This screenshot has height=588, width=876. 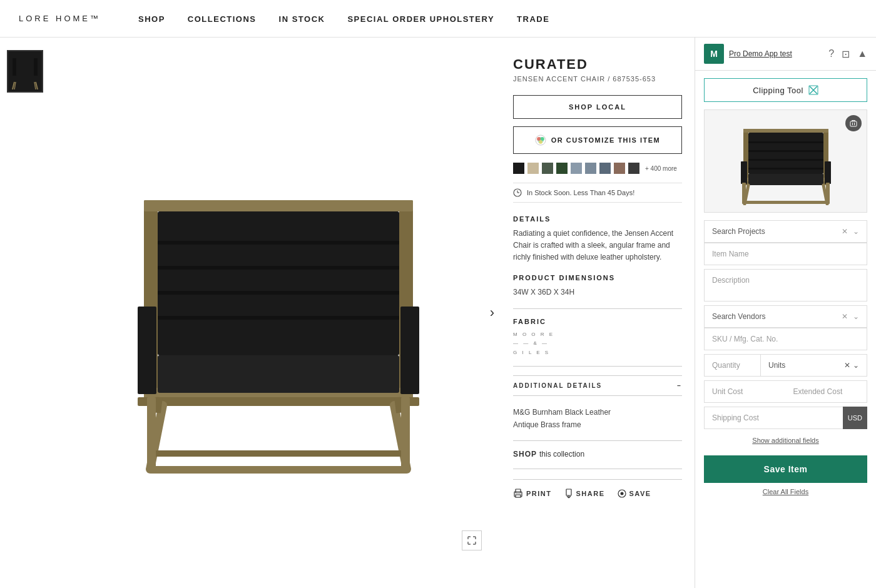 What do you see at coordinates (533, 19) in the screenshot?
I see `nav-trade: TRADE` at bounding box center [533, 19].